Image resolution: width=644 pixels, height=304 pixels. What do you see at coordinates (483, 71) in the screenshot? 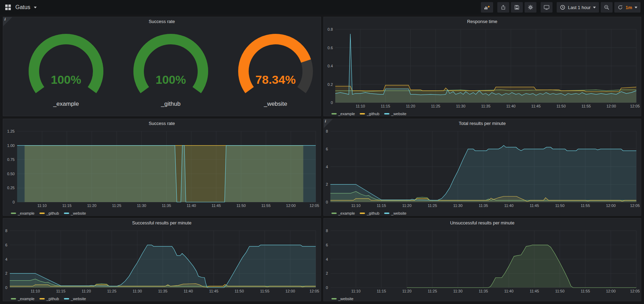
I see `chart-panel-body: 00.20.40.60.811:1011:1511:2011:2511:3011…` at bounding box center [483, 71].